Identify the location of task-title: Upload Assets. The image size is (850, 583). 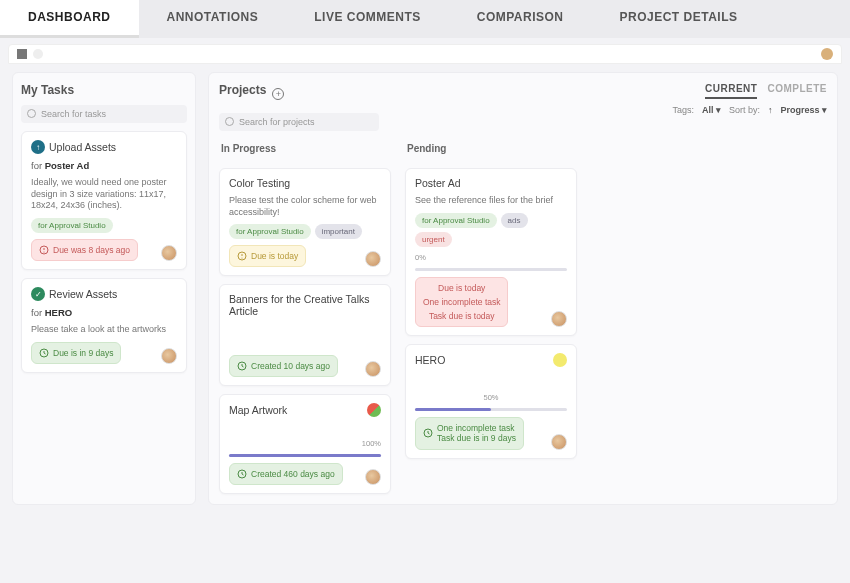
(82, 147).